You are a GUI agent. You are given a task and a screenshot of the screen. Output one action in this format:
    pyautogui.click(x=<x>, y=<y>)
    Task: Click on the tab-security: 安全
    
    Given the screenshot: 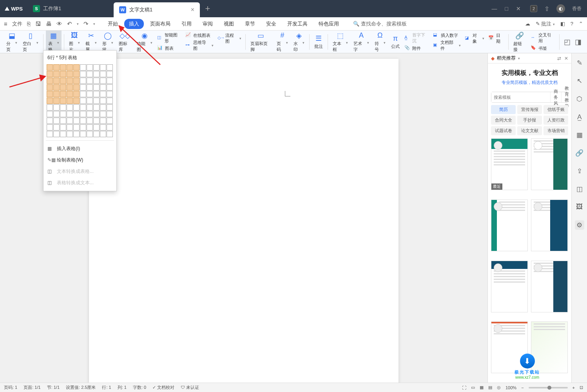 What is the action you would take?
    pyautogui.click(x=271, y=24)
    